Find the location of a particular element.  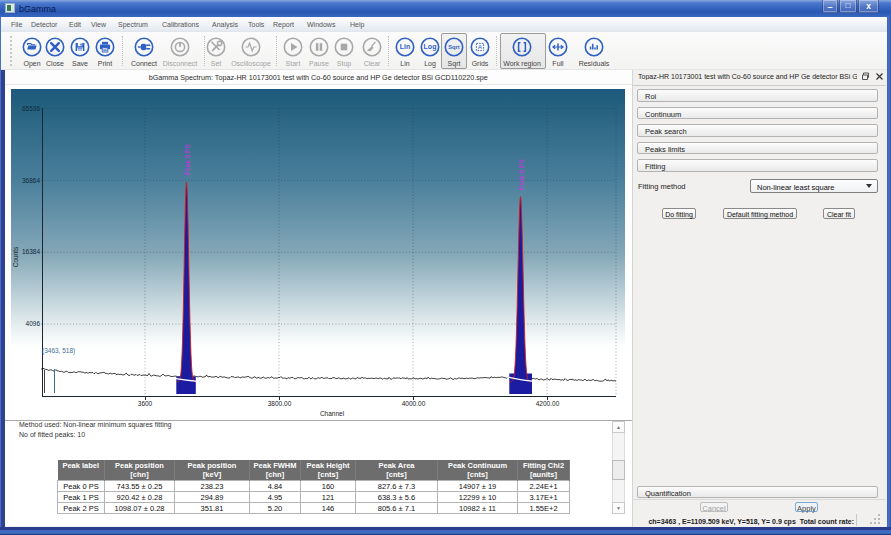

svg-text: Lin is located at coordinates (406, 46).